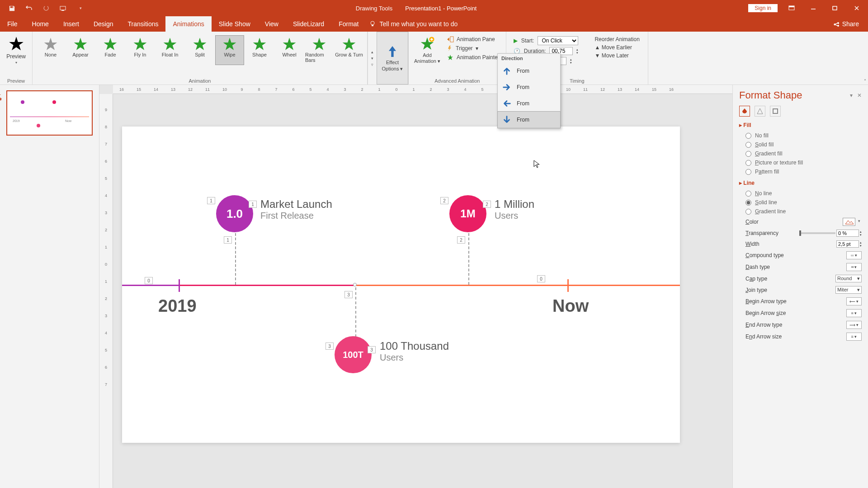  I want to click on gradient-line-radio, so click(749, 211).